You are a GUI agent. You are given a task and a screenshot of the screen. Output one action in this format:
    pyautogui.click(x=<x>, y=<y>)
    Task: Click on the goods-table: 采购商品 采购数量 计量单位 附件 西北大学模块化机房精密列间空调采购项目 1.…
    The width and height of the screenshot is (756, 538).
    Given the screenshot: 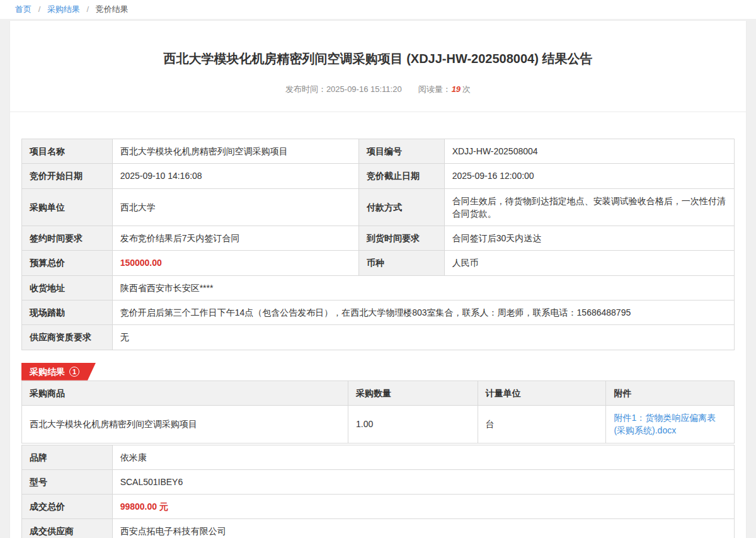 What is the action you would take?
    pyautogui.click(x=378, y=412)
    